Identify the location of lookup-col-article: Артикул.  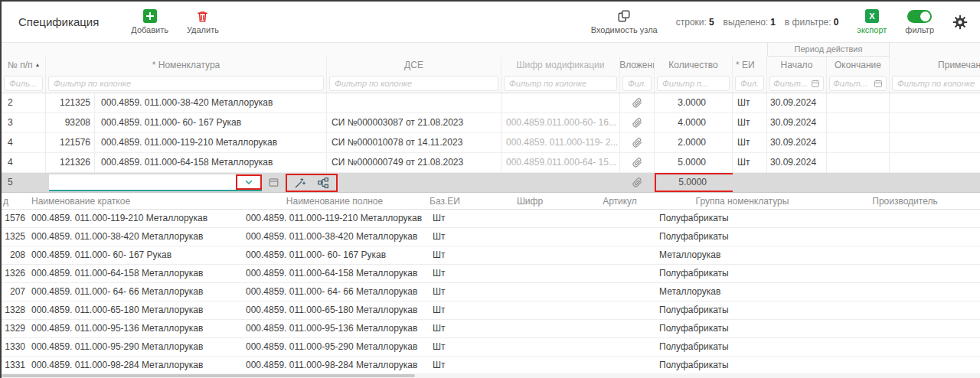
(620, 200).